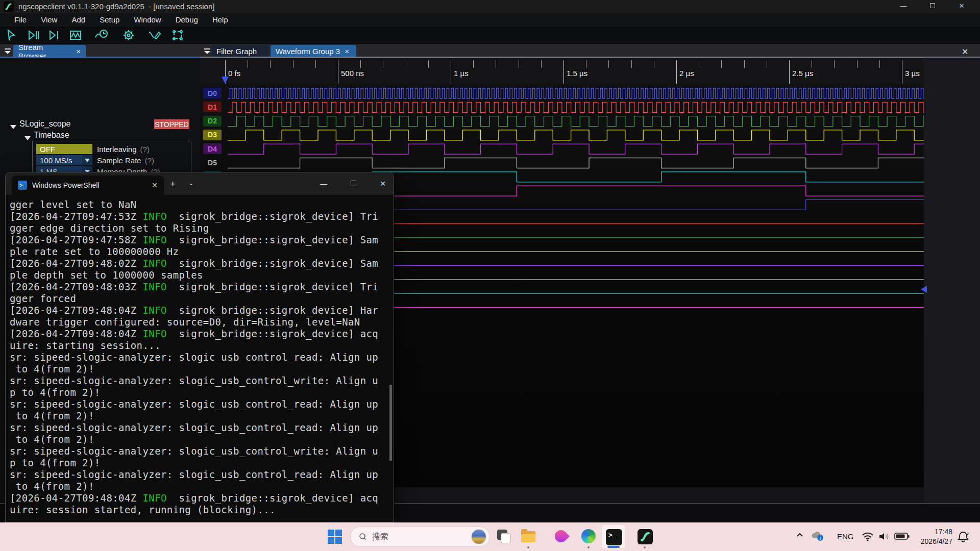 The height and width of the screenshot is (551, 980). Describe the element at coordinates (933, 6) in the screenshot. I see `maximize-button` at that location.